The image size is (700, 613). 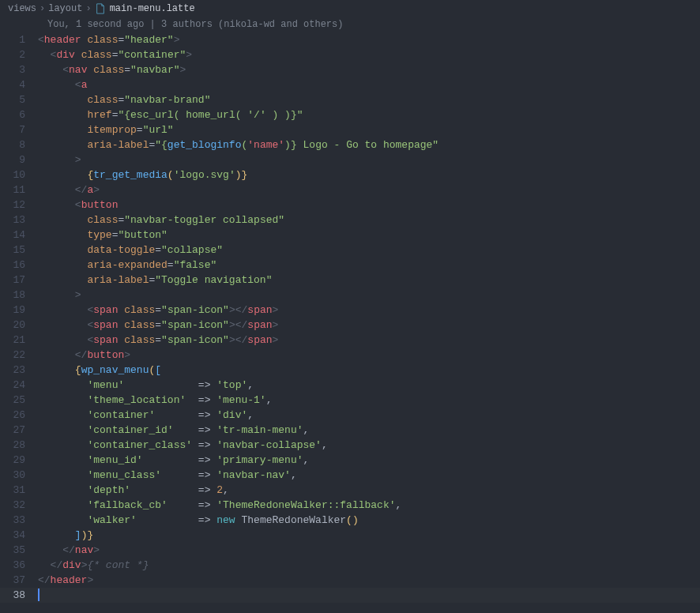 What do you see at coordinates (350, 400) in the screenshot?
I see `code-line: 25 'theme_location' => 'menu-1',` at bounding box center [350, 400].